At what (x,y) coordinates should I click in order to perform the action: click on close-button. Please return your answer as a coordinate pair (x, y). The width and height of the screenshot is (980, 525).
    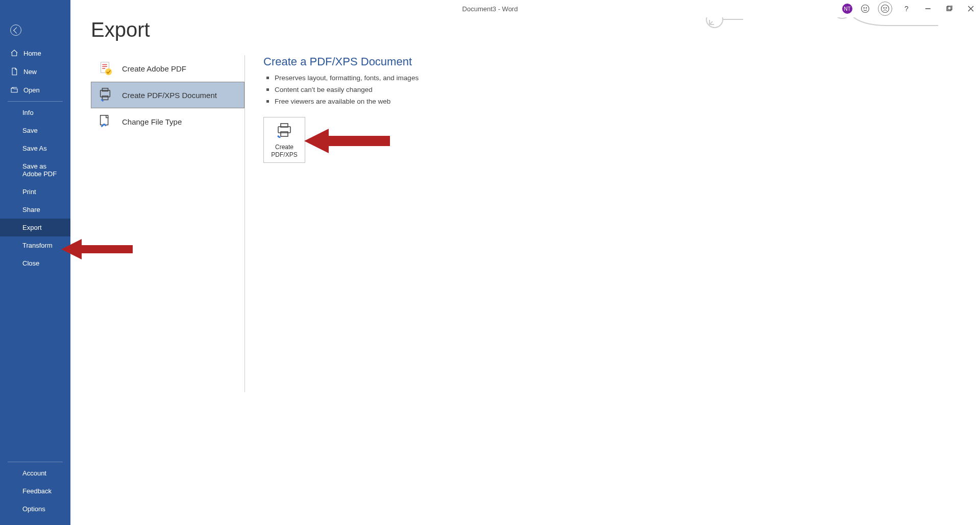
    Looking at the image, I should click on (971, 9).